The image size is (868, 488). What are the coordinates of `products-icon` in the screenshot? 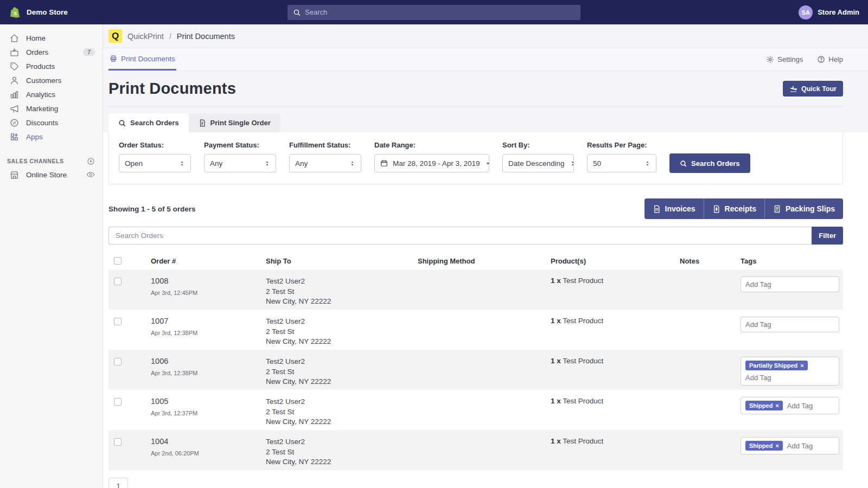 It's located at (14, 66).